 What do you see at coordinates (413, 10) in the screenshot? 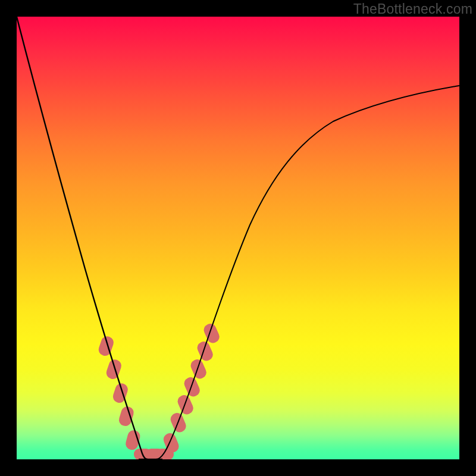
I see `watermark-text: TheBottleneck.com` at bounding box center [413, 10].